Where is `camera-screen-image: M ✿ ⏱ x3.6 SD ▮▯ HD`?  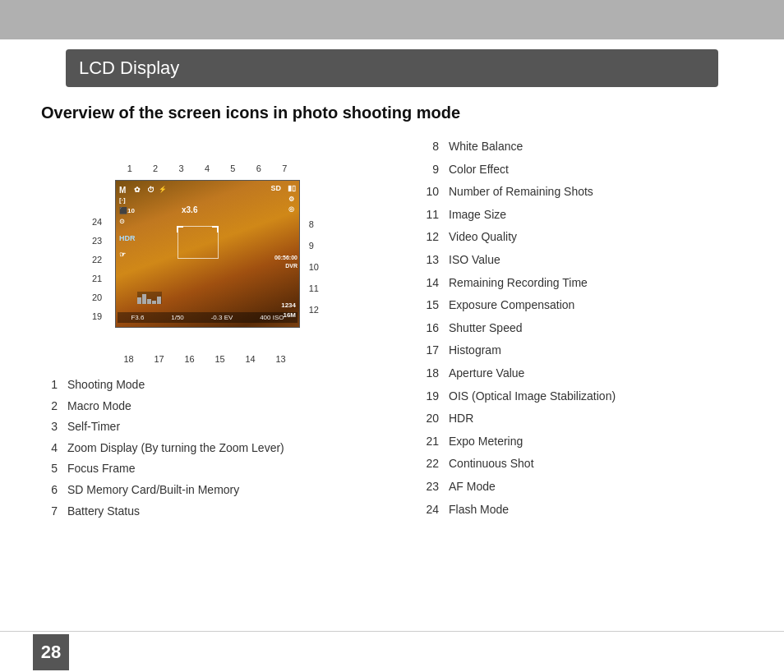
camera-screen-image: M ✿ ⏱ x3.6 SD ▮▯ HD is located at coordinates (207, 254).